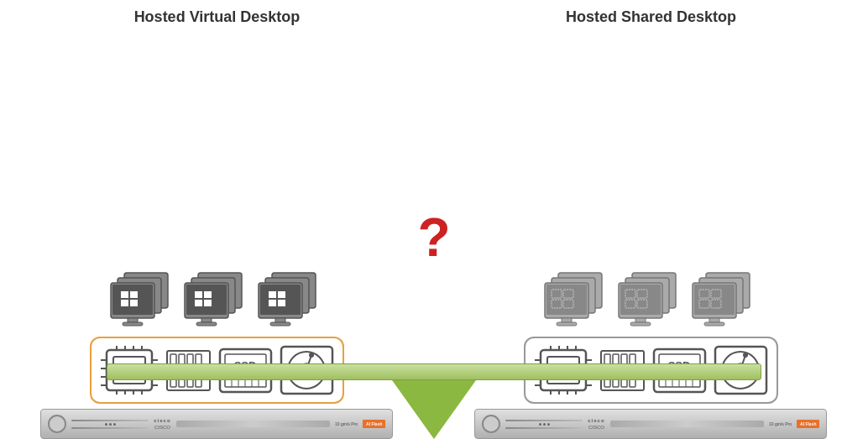  I want to click on right-monitors-row, so click(651, 301).